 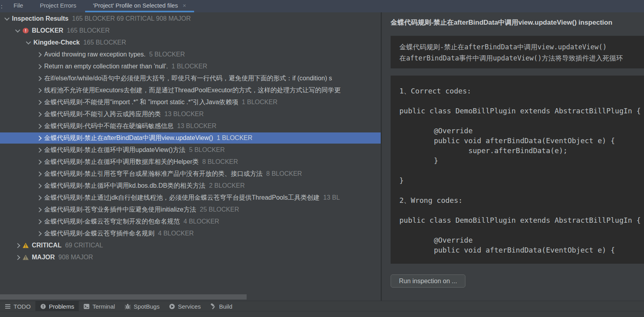 What do you see at coordinates (106, 66) in the screenshot?
I see `tree-row-label: Return an empty collection rather than '…` at bounding box center [106, 66].